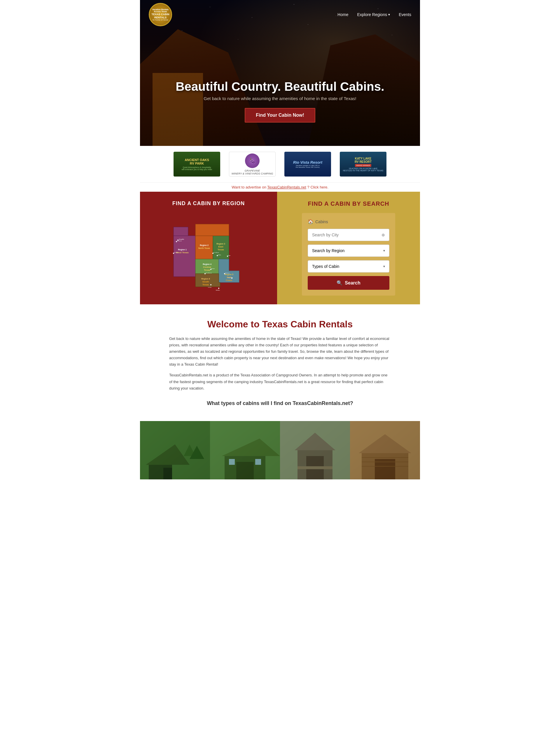 The width and height of the screenshot is (560, 742). Describe the element at coordinates (209, 253) in the screenshot. I see `texas-map-svg: Region 1 West Texas Region 2 North Texas…` at that location.